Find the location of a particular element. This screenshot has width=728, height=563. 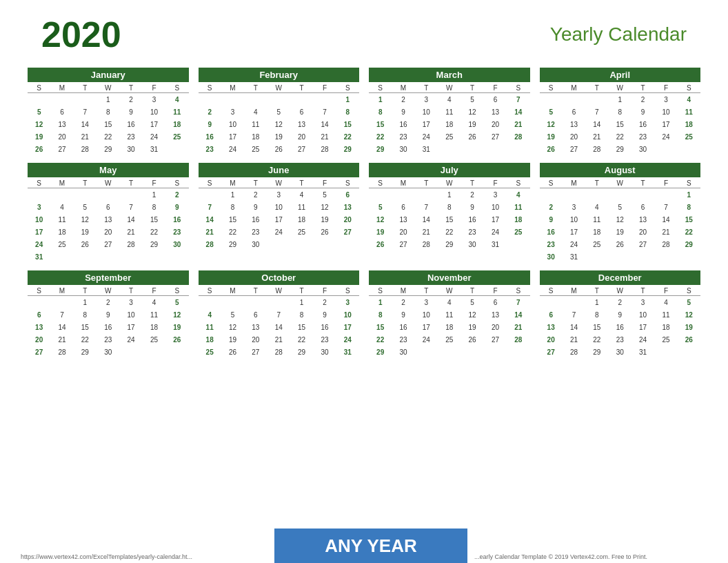

day-headers: SMTWTFS is located at coordinates (449, 88).